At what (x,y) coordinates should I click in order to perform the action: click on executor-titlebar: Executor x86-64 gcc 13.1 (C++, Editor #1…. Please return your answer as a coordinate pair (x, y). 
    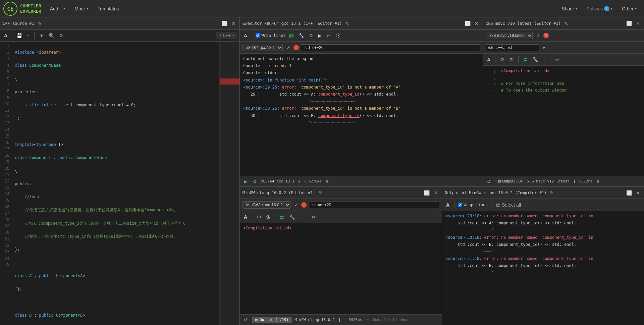
    Looking at the image, I should click on (361, 23).